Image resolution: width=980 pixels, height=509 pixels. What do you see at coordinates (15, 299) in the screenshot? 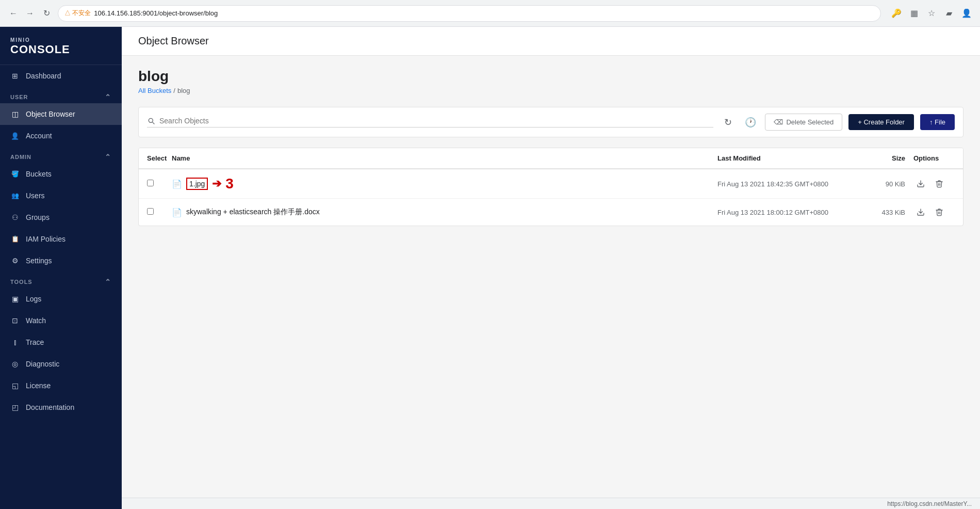
I see `logs-icon` at bounding box center [15, 299].